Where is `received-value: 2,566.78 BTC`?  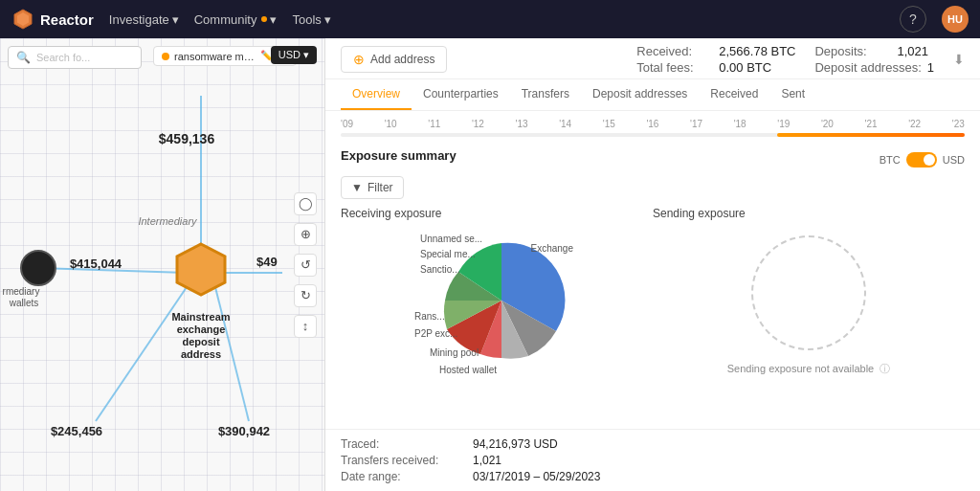
received-value: 2,566.78 BTC is located at coordinates (757, 52).